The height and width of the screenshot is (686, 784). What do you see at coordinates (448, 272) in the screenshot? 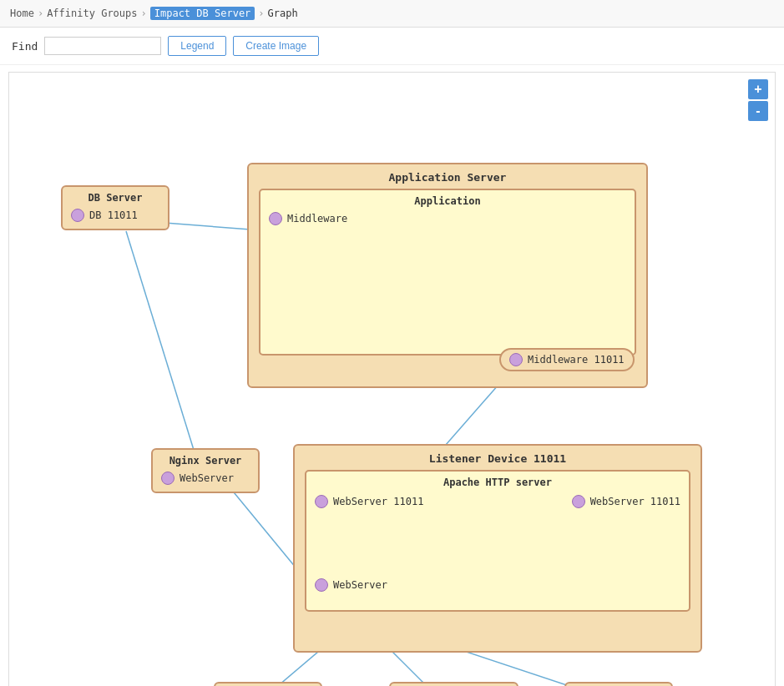
I see `application-inner-box: Application Middleware` at bounding box center [448, 272].